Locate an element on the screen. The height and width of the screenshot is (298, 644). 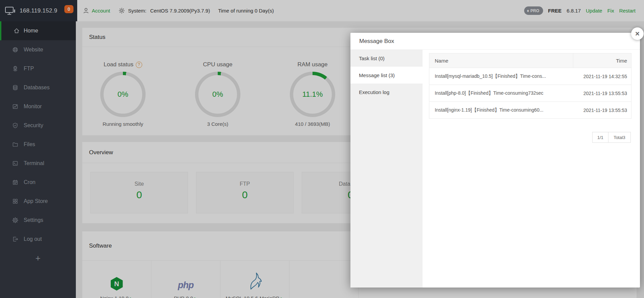
table-row: Install[nginx-1.19]【Finished】Time-consum… is located at coordinates (530, 110).